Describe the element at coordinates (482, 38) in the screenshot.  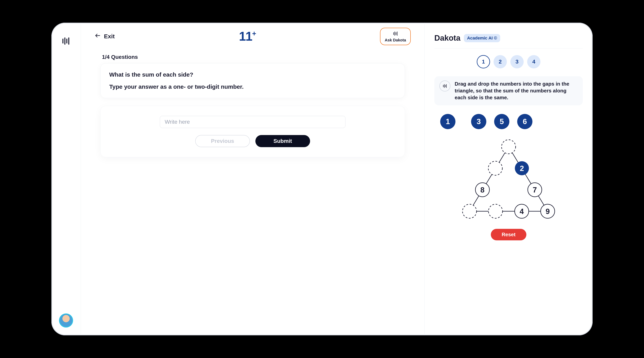
I see `dakota-badge: Academic AI ©` at that location.